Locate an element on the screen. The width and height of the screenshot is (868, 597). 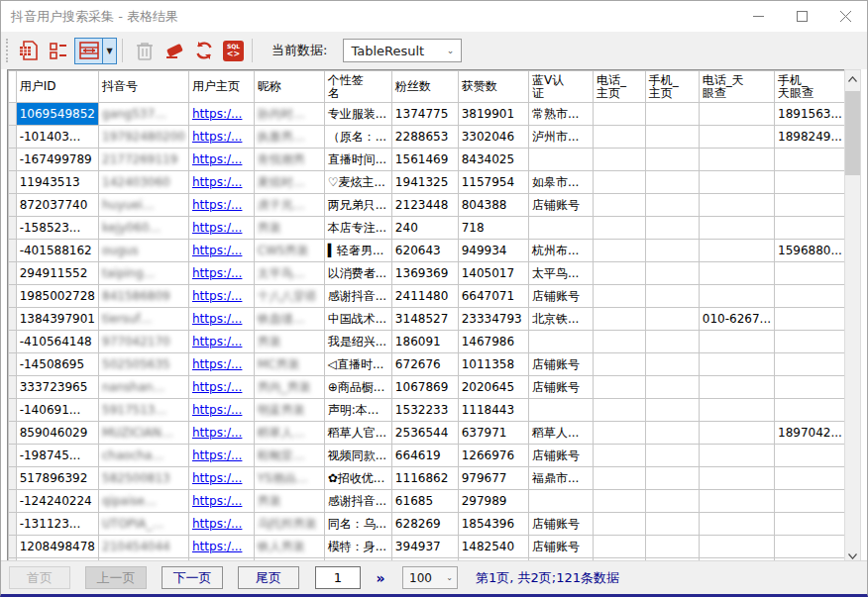
cell-douyin-id: tiersuf… is located at coordinates (145, 319).